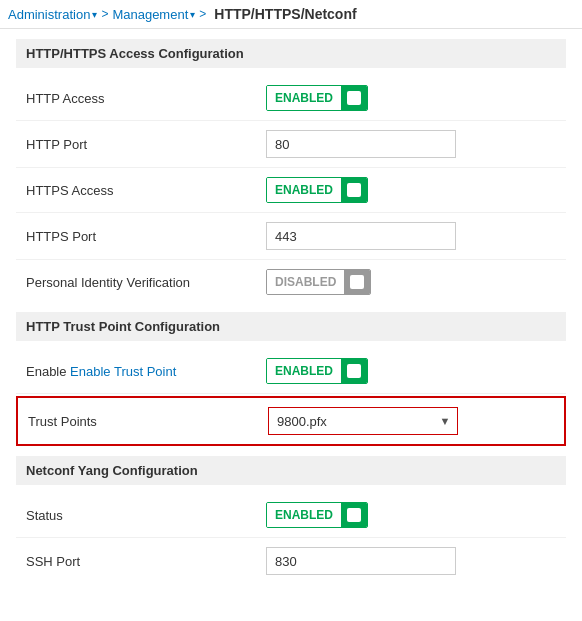 The width and height of the screenshot is (582, 621). I want to click on ssh-port-control, so click(411, 561).